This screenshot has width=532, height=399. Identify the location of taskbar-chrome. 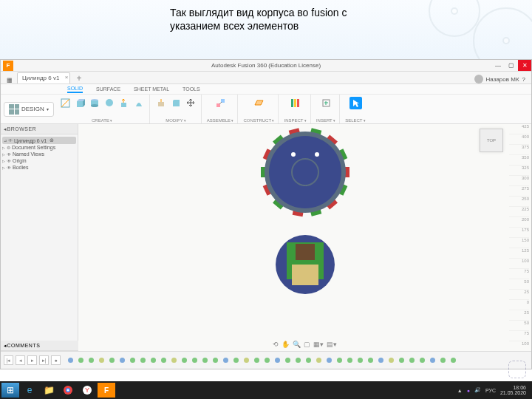
(68, 390).